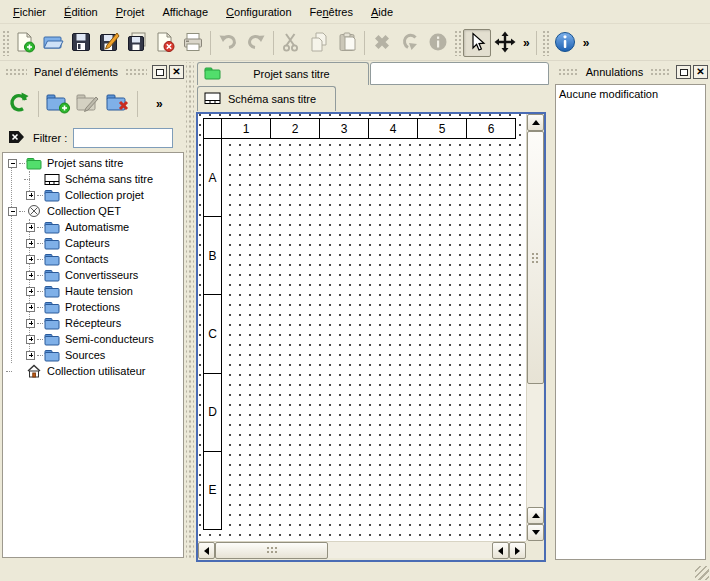  Describe the element at coordinates (130, 12) in the screenshot. I see `menu-projet: Projet` at that location.